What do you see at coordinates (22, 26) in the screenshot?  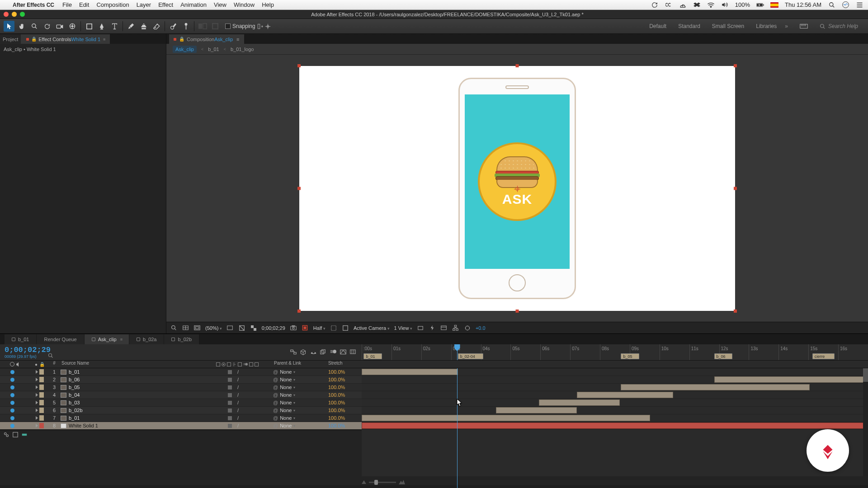 I see `hand-tool` at bounding box center [22, 26].